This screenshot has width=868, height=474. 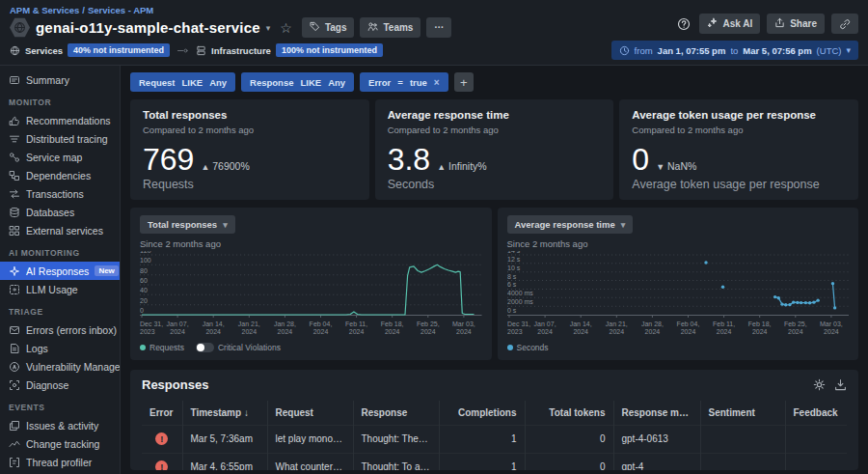 What do you see at coordinates (297, 82) in the screenshot?
I see `filter-pill-response: ResponseLIKEAny` at bounding box center [297, 82].